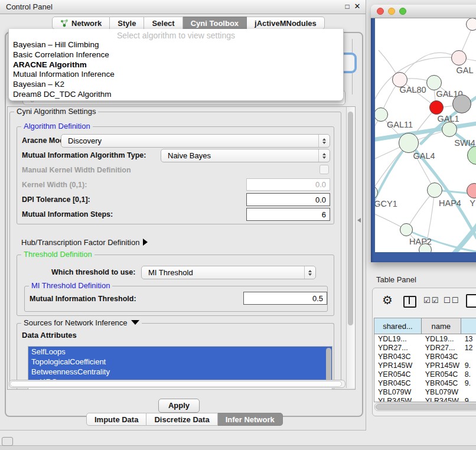  I want to click on algorithm-option-aracne-algorithm: ARACNE Algorithm, so click(176, 65).